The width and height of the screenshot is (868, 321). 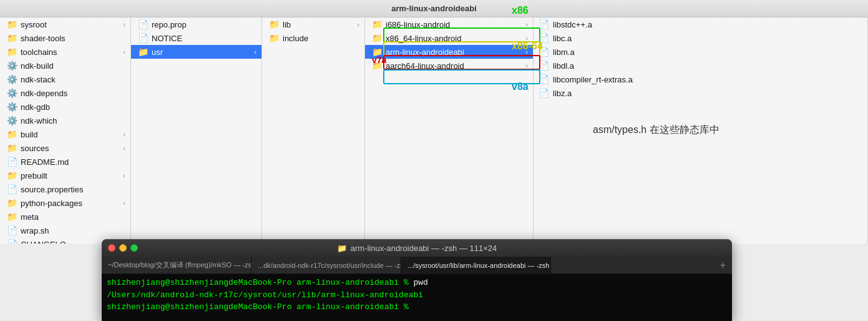 What do you see at coordinates (66, 131) in the screenshot?
I see `finder-column-1: 📁 sysroot › 📁 shader-tools 📁 toolchains …` at bounding box center [66, 131].